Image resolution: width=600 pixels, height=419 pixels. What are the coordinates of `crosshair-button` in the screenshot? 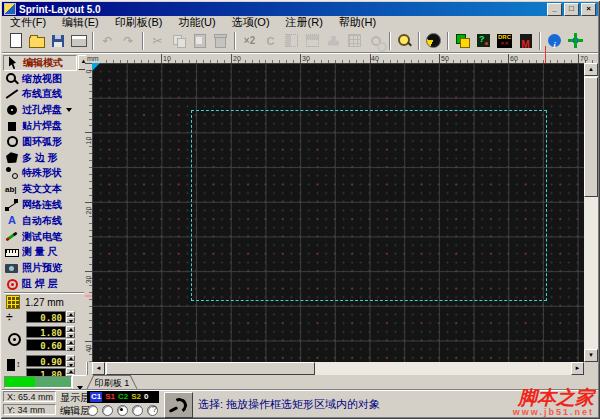 It's located at (576, 40).